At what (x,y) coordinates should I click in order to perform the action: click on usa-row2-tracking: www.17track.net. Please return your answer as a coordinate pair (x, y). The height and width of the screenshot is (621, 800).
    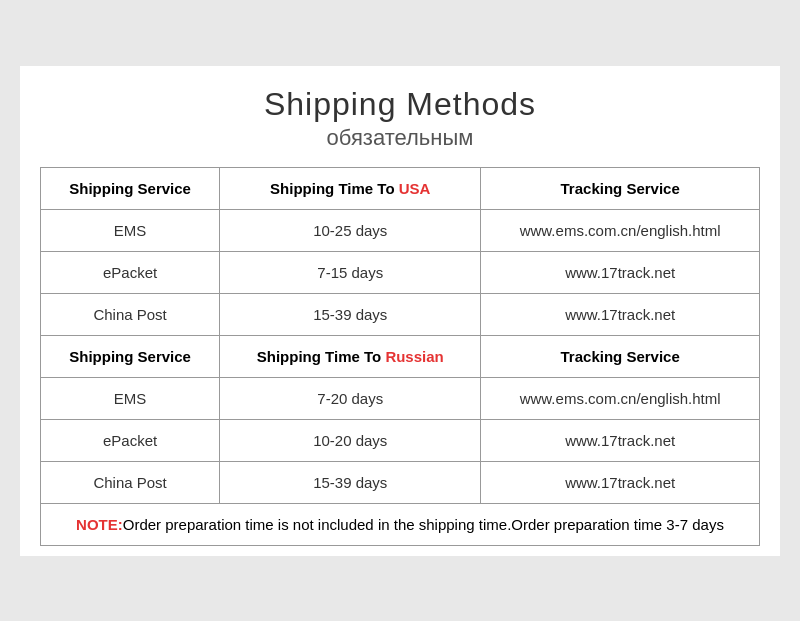
    Looking at the image, I should click on (620, 272).